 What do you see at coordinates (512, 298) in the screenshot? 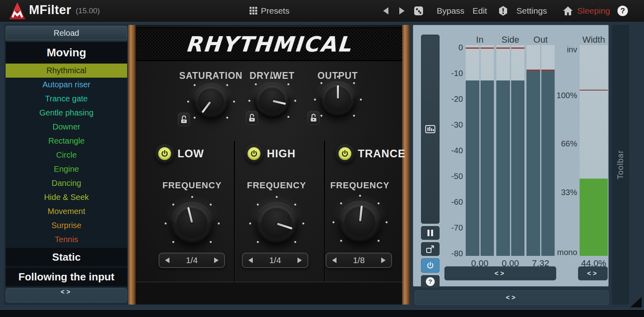
I see `bottom-scrollbar: <>` at bounding box center [512, 298].